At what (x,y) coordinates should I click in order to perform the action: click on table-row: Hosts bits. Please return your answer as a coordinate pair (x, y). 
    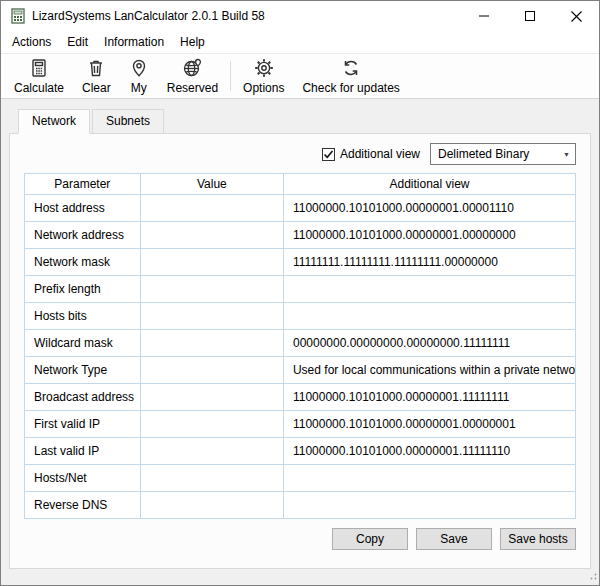
    Looking at the image, I should click on (300, 316).